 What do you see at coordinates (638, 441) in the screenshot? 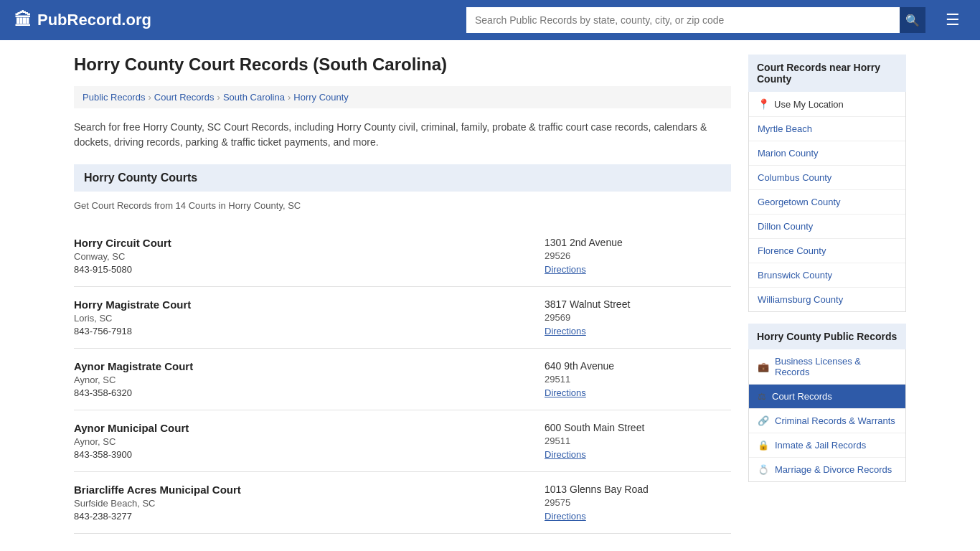
I see `court-address-3: 600 South Main Street 29511 Directions` at bounding box center [638, 441].